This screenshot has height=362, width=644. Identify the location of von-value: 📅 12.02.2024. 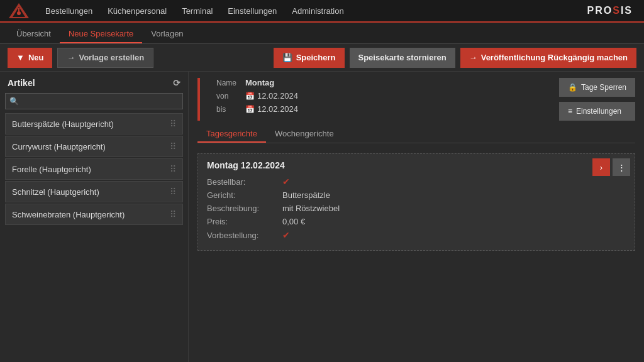
(272, 96).